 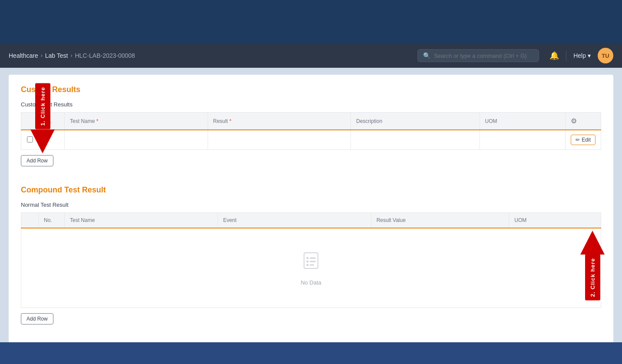 I want to click on compound-test-header-row: No. Test Name Event Result Value UOM, so click(x=311, y=221).